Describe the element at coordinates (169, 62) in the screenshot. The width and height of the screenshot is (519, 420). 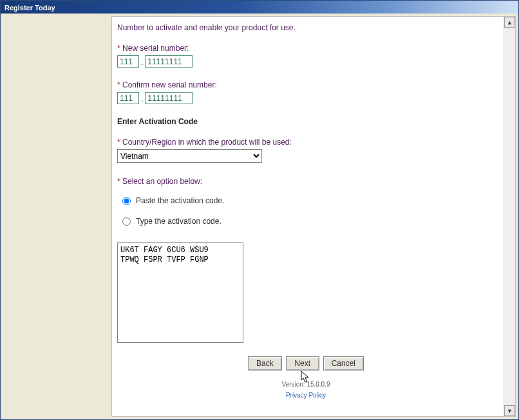
I see `new-serial-part2` at that location.